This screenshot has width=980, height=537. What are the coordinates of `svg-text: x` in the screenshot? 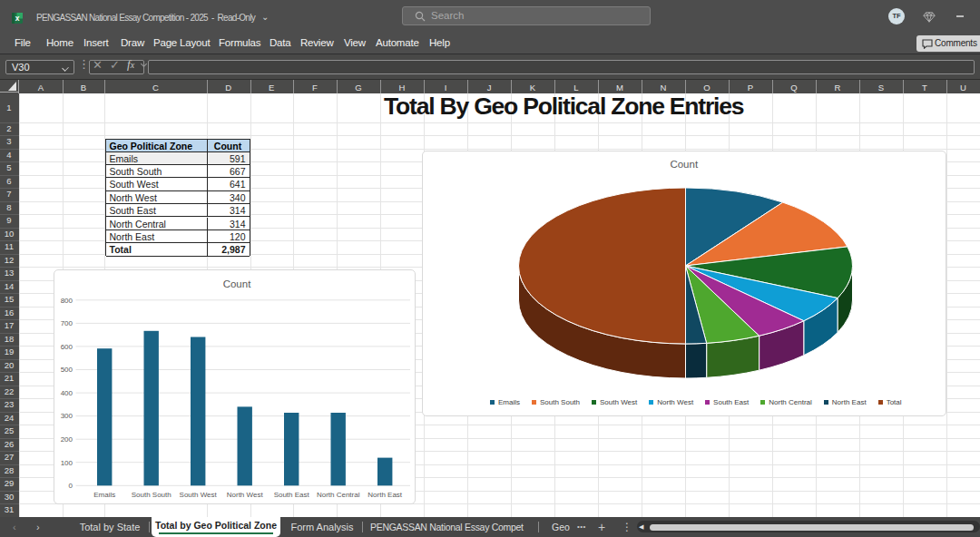 It's located at (18, 18).